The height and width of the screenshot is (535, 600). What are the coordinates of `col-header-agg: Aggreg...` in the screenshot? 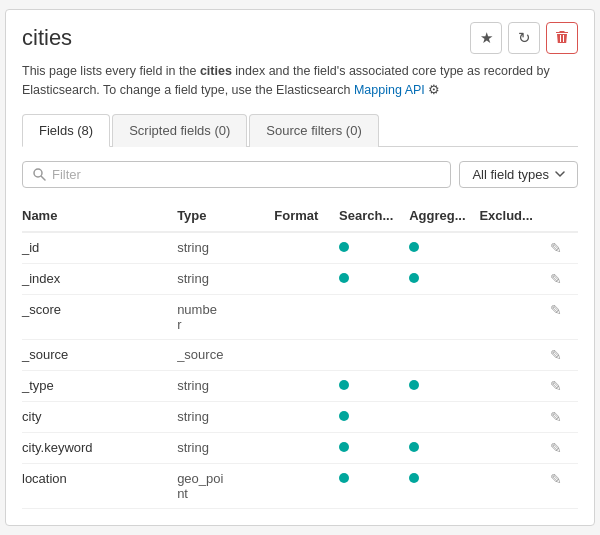 It's located at (440, 217).